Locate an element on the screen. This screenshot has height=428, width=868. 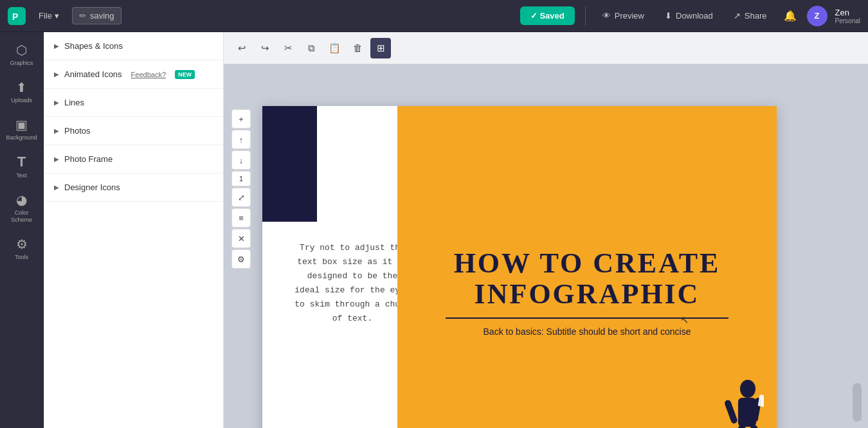
preview-icon: 👁 is located at coordinates (607, 15).